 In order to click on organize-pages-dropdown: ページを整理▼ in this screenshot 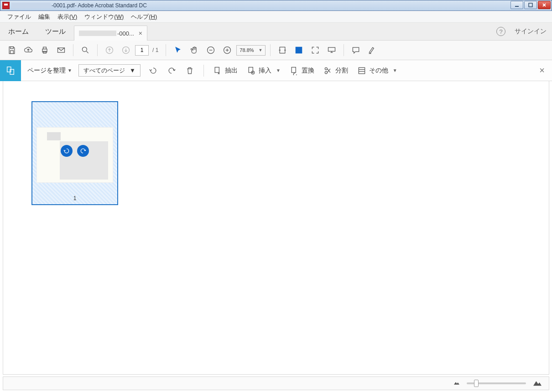, I will do `click(50, 71)`.